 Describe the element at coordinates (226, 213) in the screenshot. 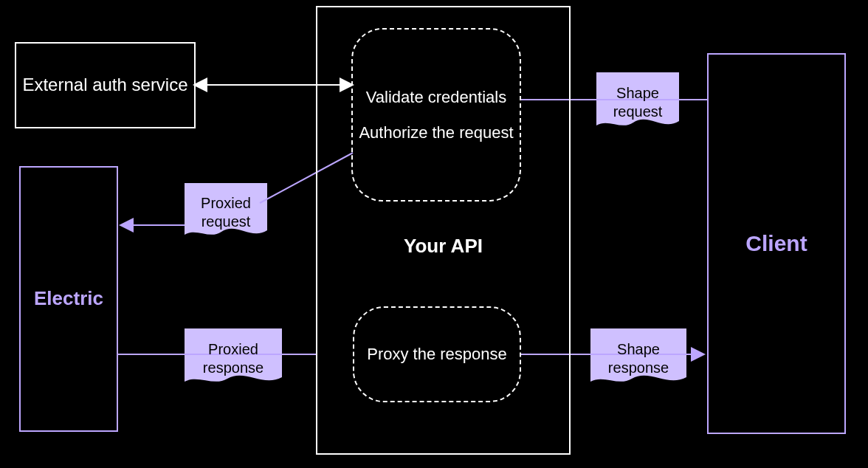

I see `edge-label-proxied-request: Proxied request` at that location.